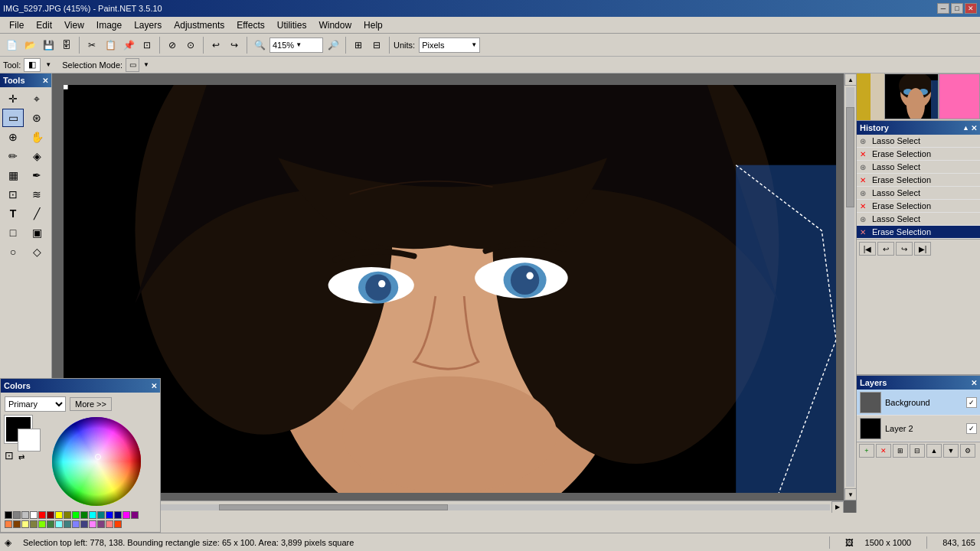 This screenshot has height=551, width=980. Describe the element at coordinates (850, 287) in the screenshot. I see `v-scrollbar: ▲ ▼` at that location.